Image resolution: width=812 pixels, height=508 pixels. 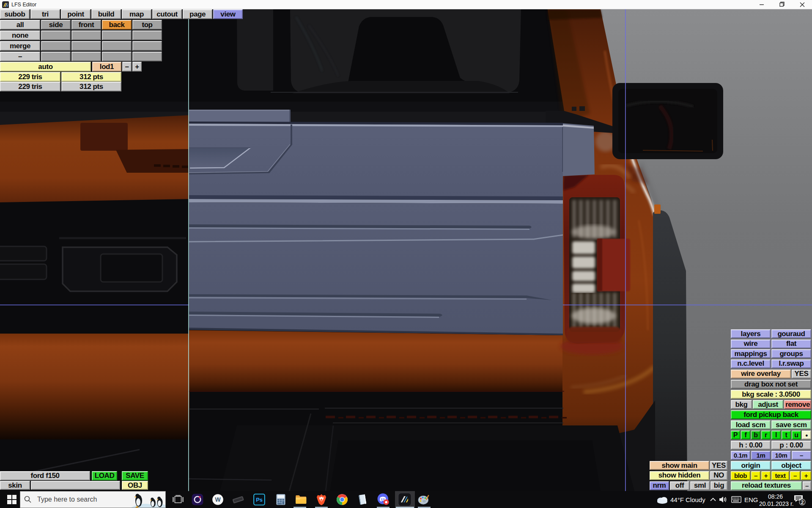 What do you see at coordinates (259, 500) in the screenshot?
I see `svg-text: Ps` at bounding box center [259, 500].